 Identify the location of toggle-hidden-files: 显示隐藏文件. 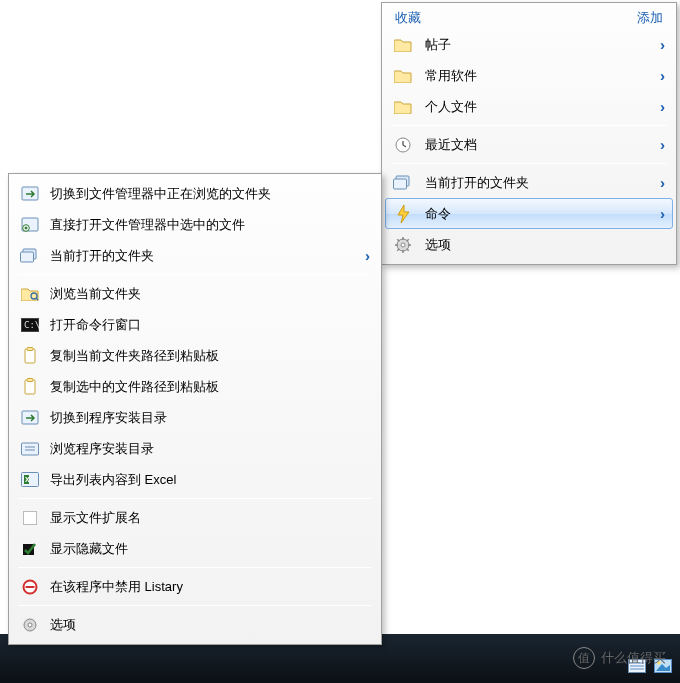
(195, 548).